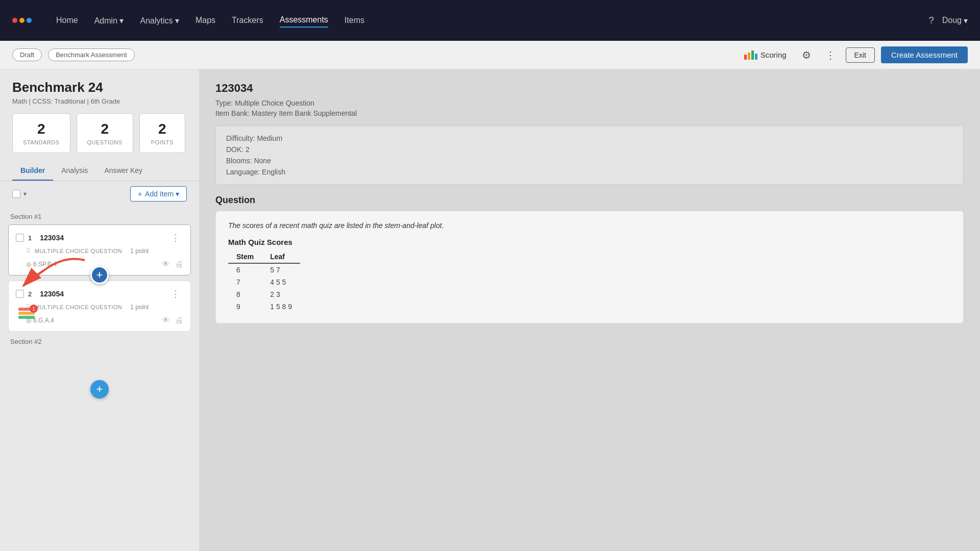  I want to click on tab-builder: Builder, so click(33, 171).